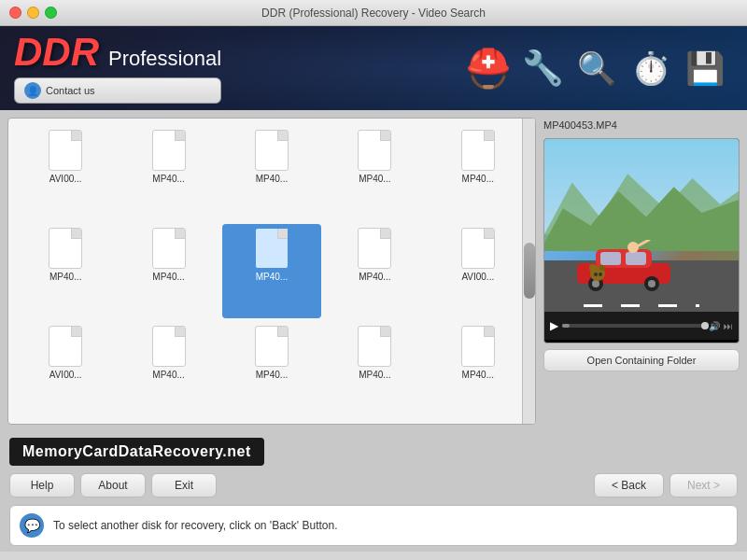 Image resolution: width=747 pixels, height=560 pixels. Describe the element at coordinates (705, 326) in the screenshot. I see `progress-dot` at that location.